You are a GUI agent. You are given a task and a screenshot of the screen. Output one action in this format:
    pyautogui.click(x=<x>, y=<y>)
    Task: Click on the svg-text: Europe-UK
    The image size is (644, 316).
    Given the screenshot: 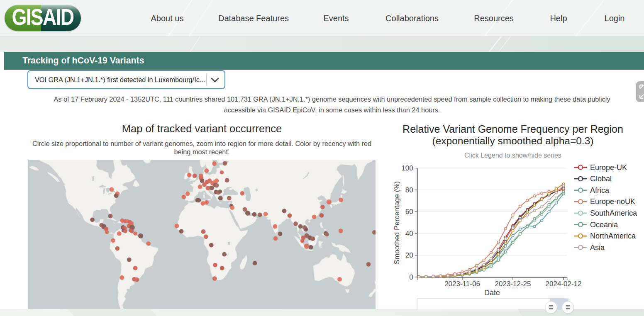 What is the action you would take?
    pyautogui.click(x=608, y=168)
    